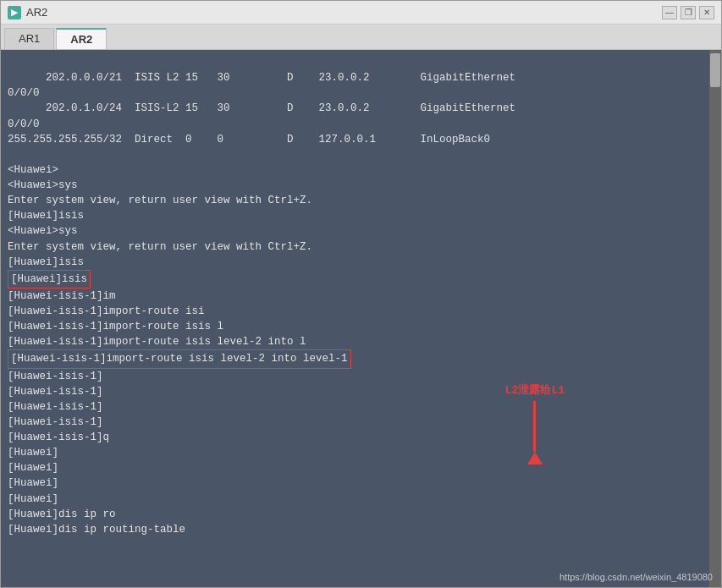  I want to click on highlighted-line-2: [Huawei-isis-1]import-route isis level-2…, so click(355, 359).